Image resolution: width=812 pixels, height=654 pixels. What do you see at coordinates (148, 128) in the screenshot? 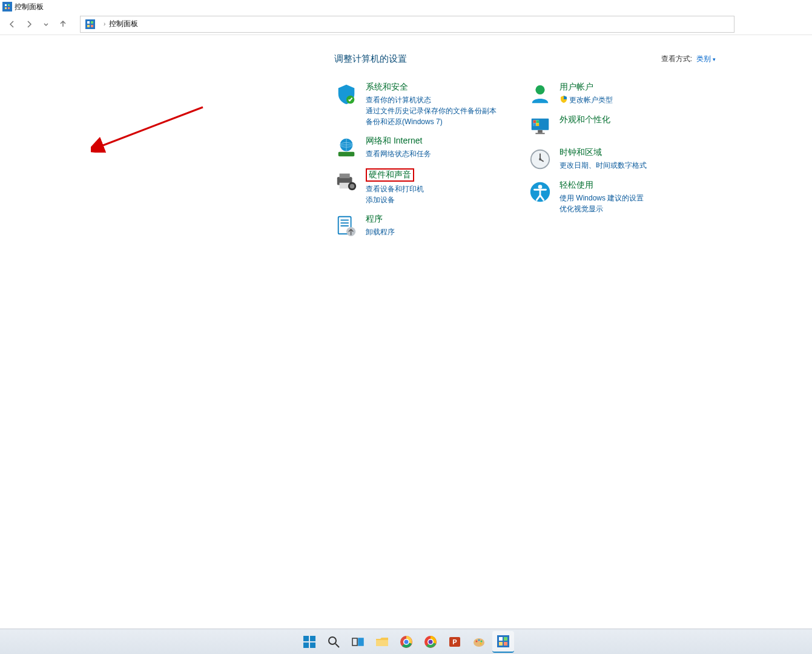
I see `annotation-arrow` at bounding box center [148, 128].